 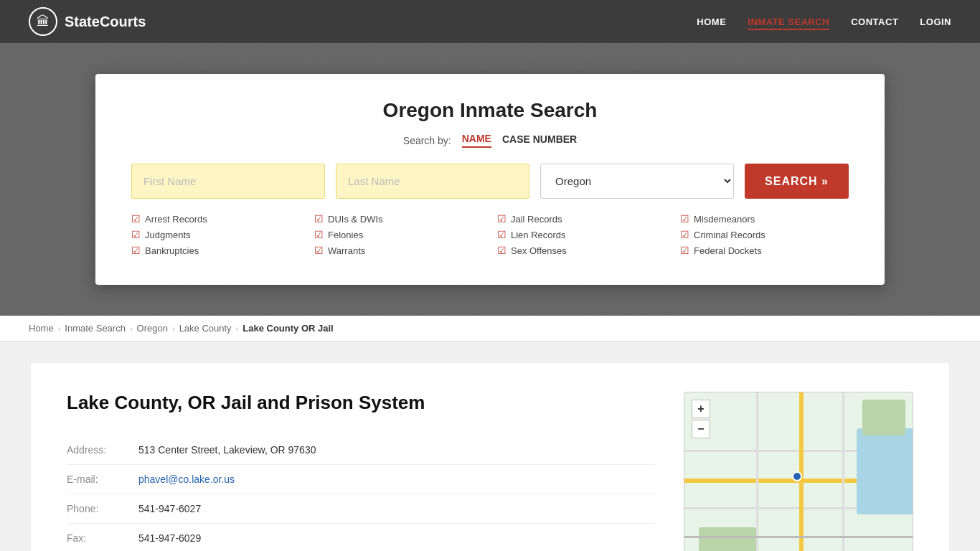 I want to click on feature-item: ☑Judgments, so click(x=215, y=235).